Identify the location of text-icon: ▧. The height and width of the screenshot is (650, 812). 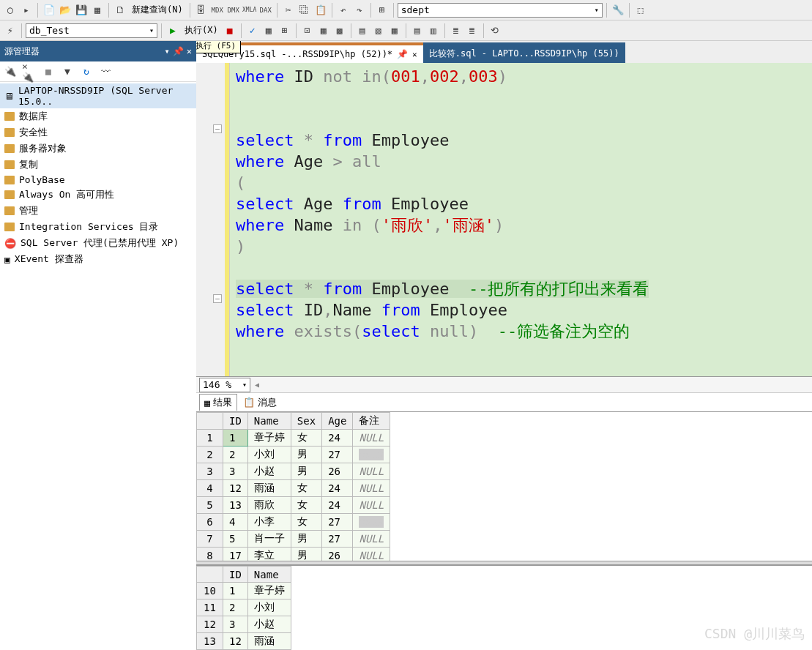
(379, 31).